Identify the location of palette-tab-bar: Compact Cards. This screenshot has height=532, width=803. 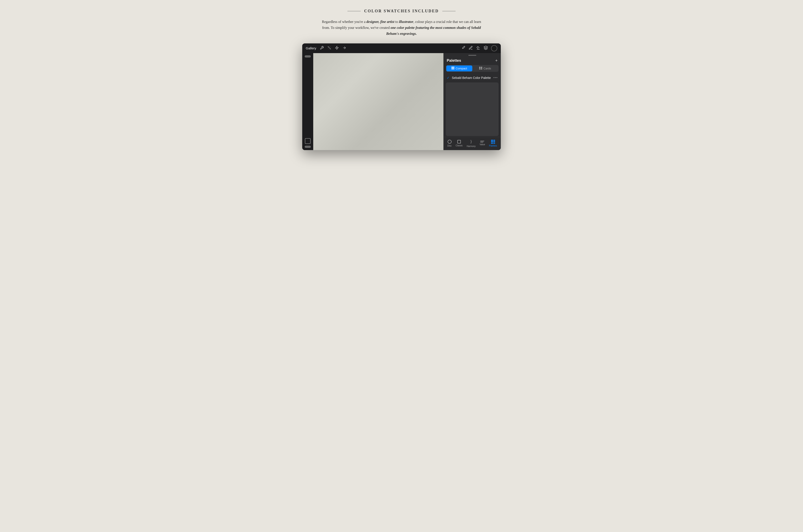
(472, 69).